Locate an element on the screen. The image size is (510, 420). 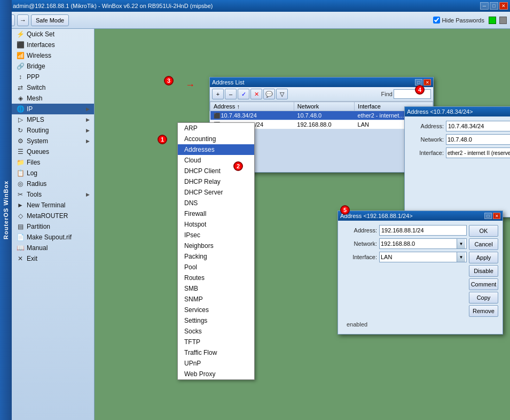
sidebar-item-label: Partition is located at coordinates (38, 227).